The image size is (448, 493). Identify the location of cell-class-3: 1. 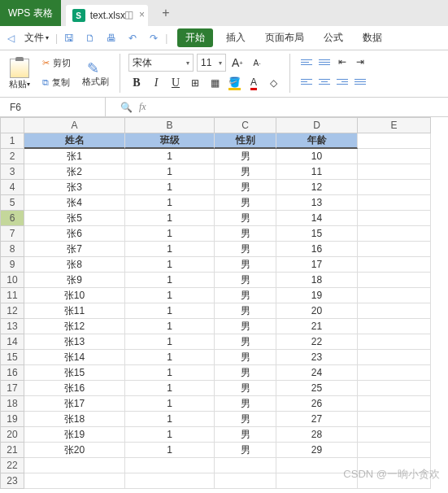
(170, 172).